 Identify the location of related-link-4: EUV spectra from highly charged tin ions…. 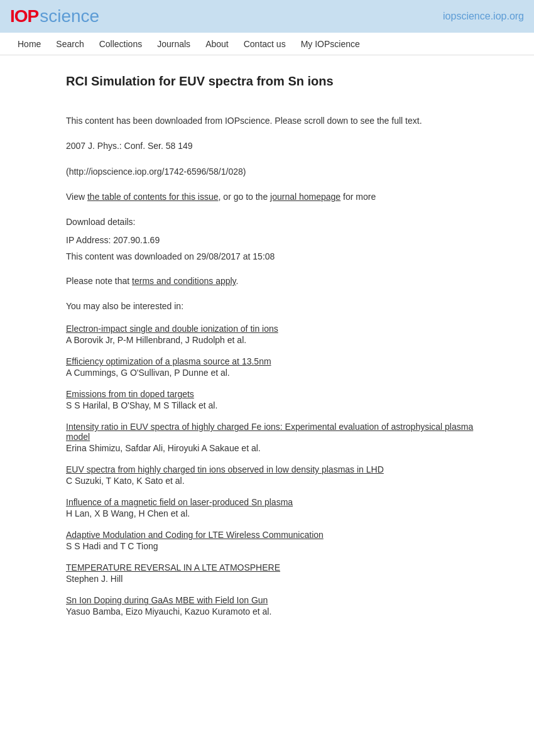
(283, 469).